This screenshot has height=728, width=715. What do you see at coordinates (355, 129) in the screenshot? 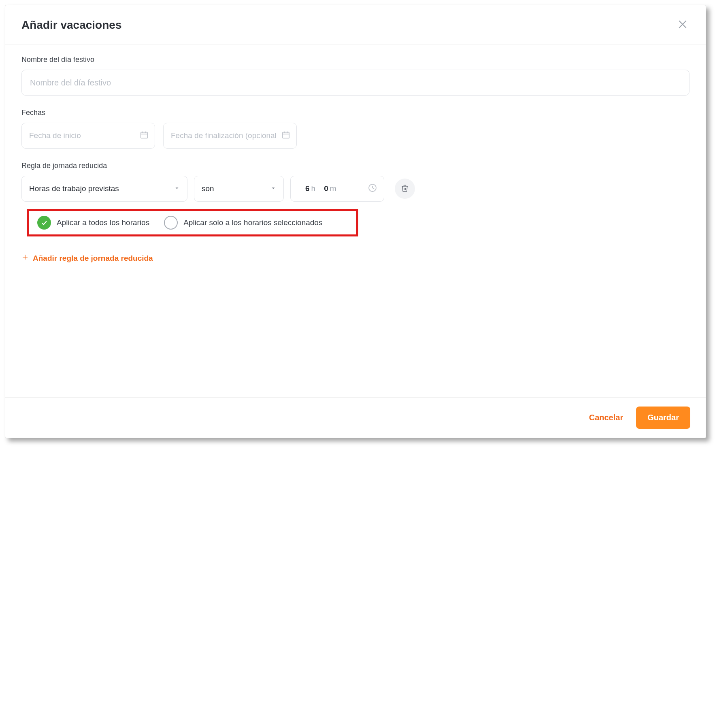
I see `dates-group: Fechas` at bounding box center [355, 129].